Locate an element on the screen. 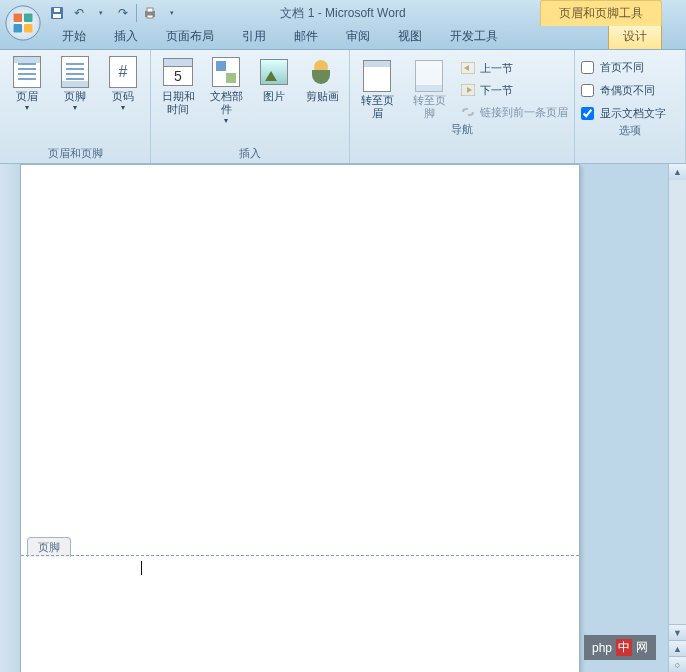  quick-access-toolbar: ↶ ▾ ↷ ▾ is located at coordinates (114, 13).